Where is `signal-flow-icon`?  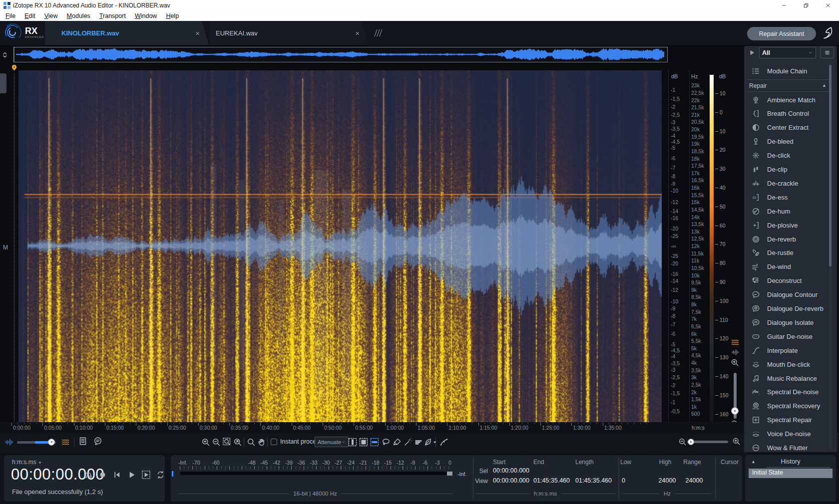
signal-flow-icon is located at coordinates (828, 34).